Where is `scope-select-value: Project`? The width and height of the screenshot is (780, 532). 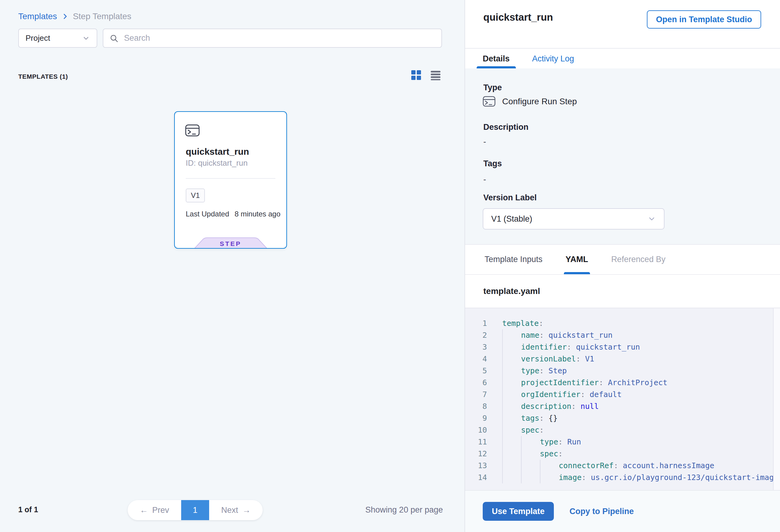 scope-select-value: Project is located at coordinates (38, 38).